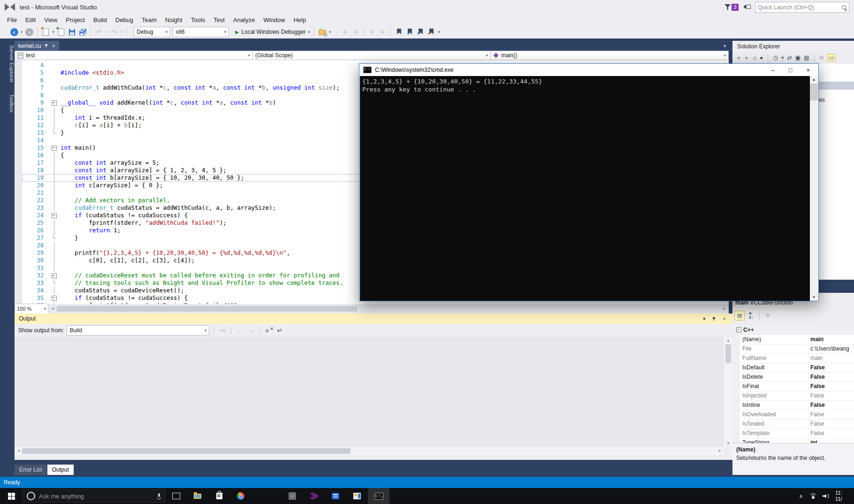 This screenshot has width=854, height=504. Describe the element at coordinates (845, 496) in the screenshot. I see `taskbar-clock: 11: 11/` at that location.